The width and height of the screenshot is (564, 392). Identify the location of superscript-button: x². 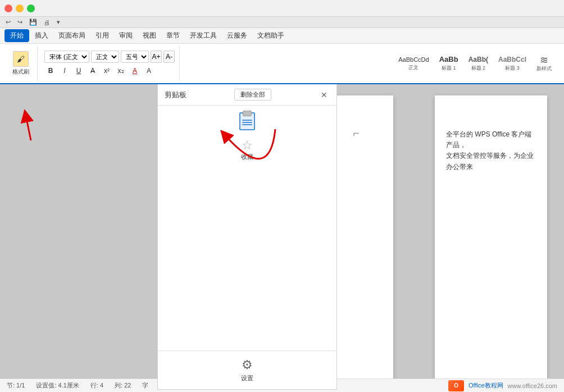
(107, 71).